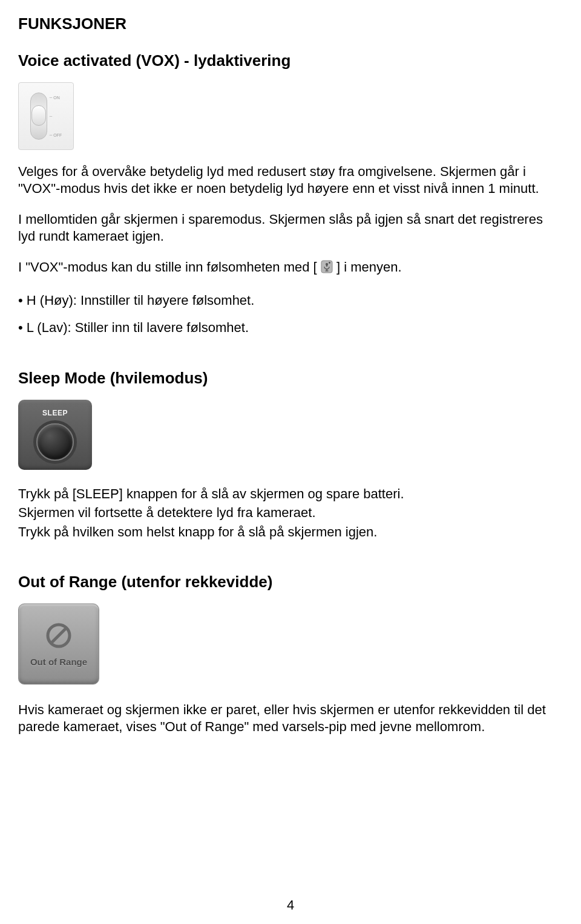 The image size is (581, 924). What do you see at coordinates (290, 494) in the screenshot?
I see `sleep-paragraph-1: Trykk på [SLEEP] knappen for å slå av sk…` at bounding box center [290, 494].